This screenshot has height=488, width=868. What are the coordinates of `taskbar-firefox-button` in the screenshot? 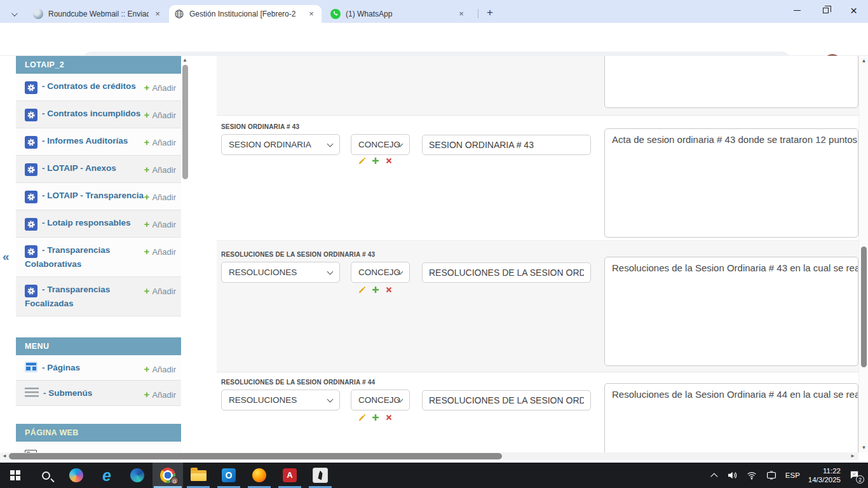 It's located at (259, 475).